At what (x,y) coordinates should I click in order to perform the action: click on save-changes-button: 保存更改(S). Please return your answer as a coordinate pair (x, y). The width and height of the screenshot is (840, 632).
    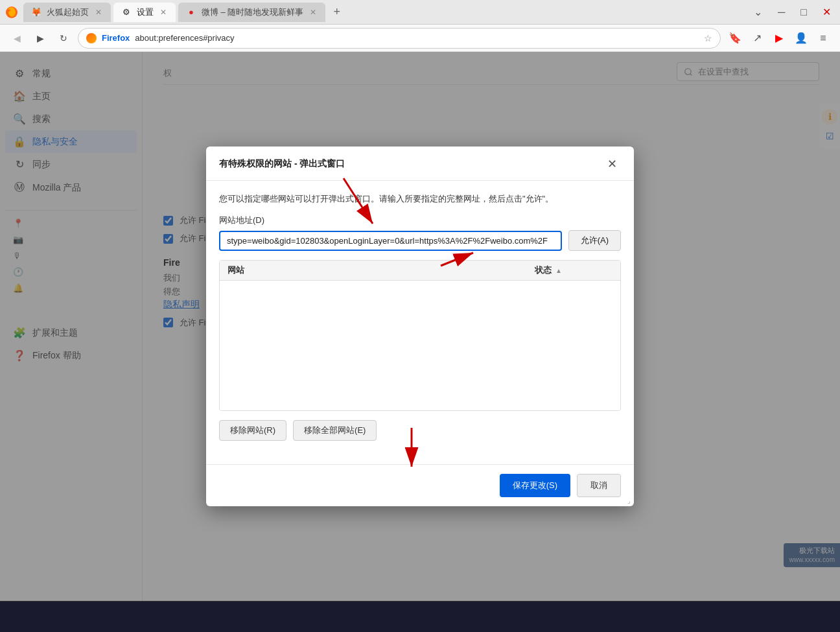
    Looking at the image, I should click on (535, 486).